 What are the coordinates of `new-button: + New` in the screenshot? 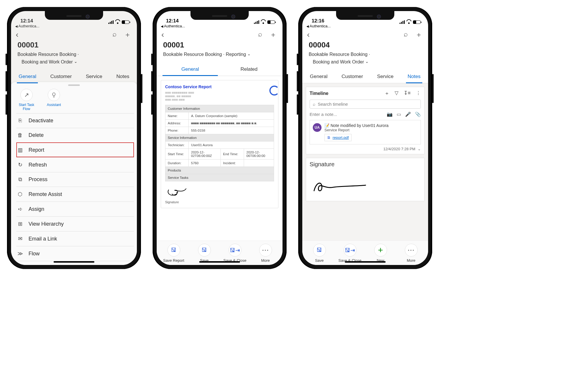 It's located at (381, 253).